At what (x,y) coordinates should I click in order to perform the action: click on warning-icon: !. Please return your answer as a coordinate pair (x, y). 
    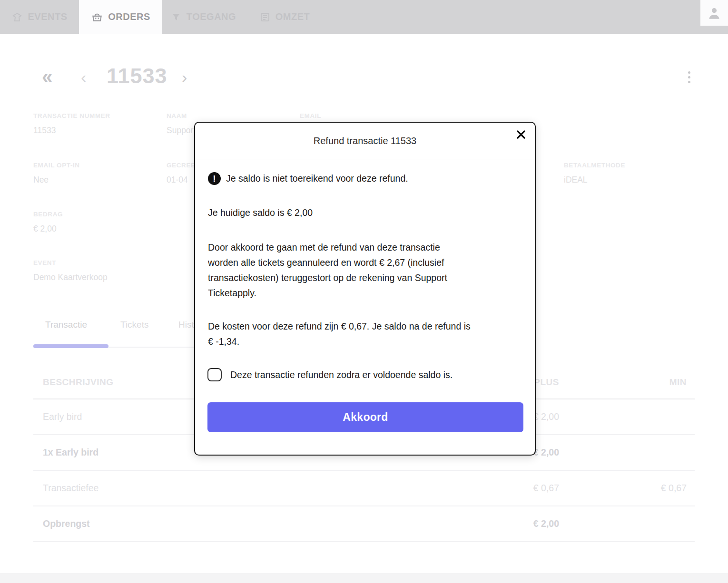
    Looking at the image, I should click on (214, 179).